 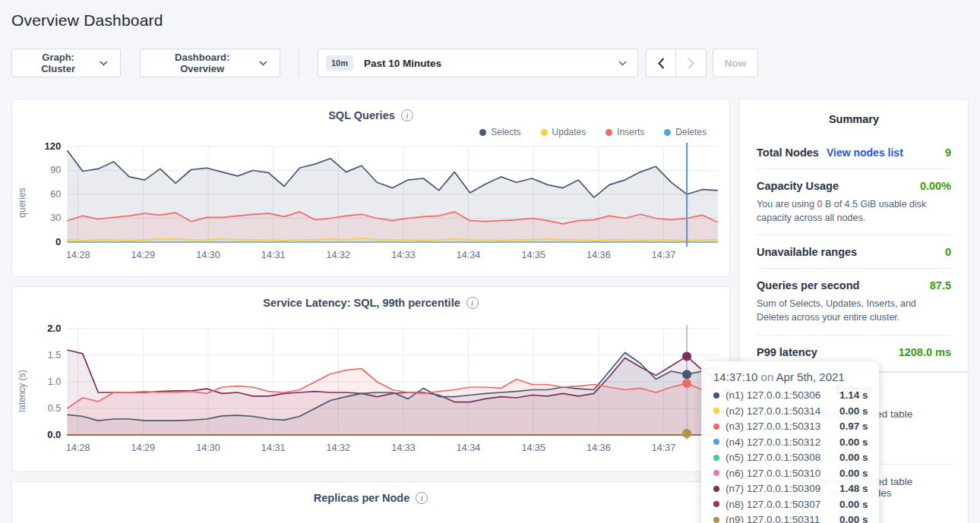 What do you see at coordinates (854, 153) in the screenshot?
I see `summary-row-total-nodes: Total NodesView nodes list9` at bounding box center [854, 153].